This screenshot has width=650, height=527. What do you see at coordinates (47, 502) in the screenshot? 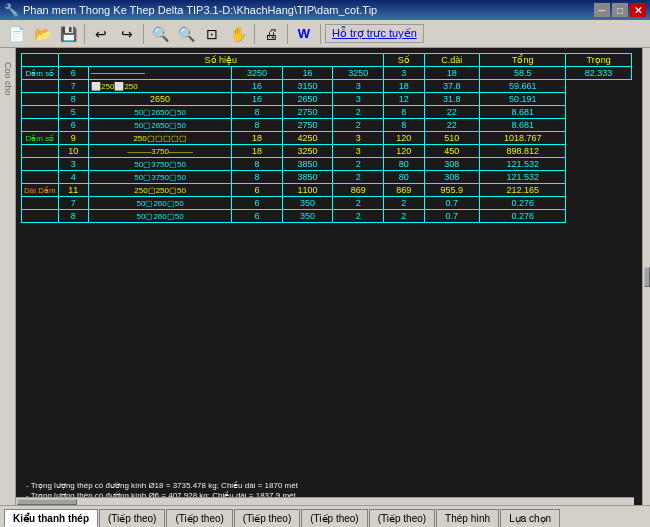
I see `h-scrollbar-thumb` at bounding box center [47, 502].